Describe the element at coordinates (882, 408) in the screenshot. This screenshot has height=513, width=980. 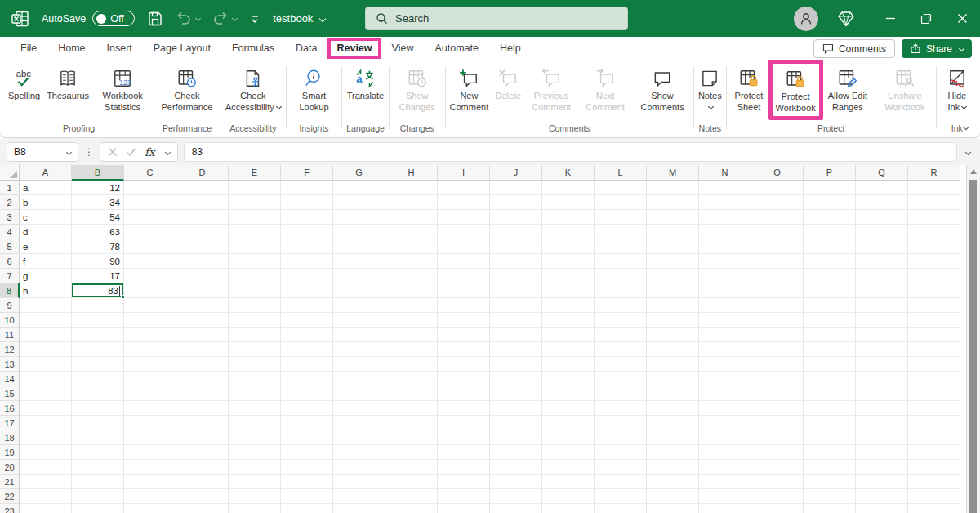
I see `cell-Q16` at that location.